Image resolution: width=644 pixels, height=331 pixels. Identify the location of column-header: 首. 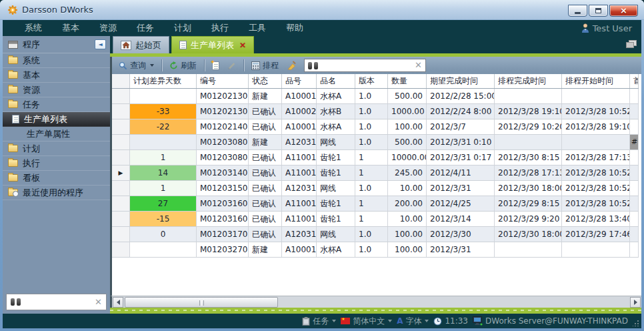
(635, 81).